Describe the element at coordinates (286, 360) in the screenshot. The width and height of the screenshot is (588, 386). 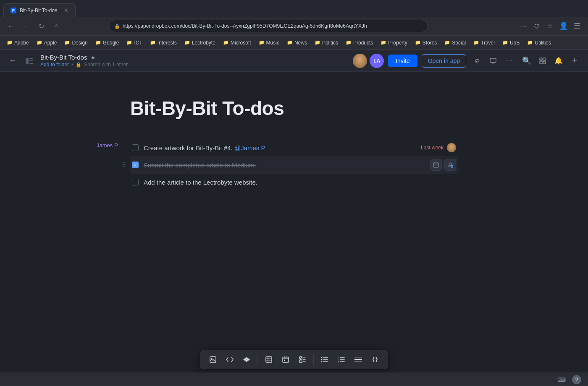
I see `calendar-btn` at that location.